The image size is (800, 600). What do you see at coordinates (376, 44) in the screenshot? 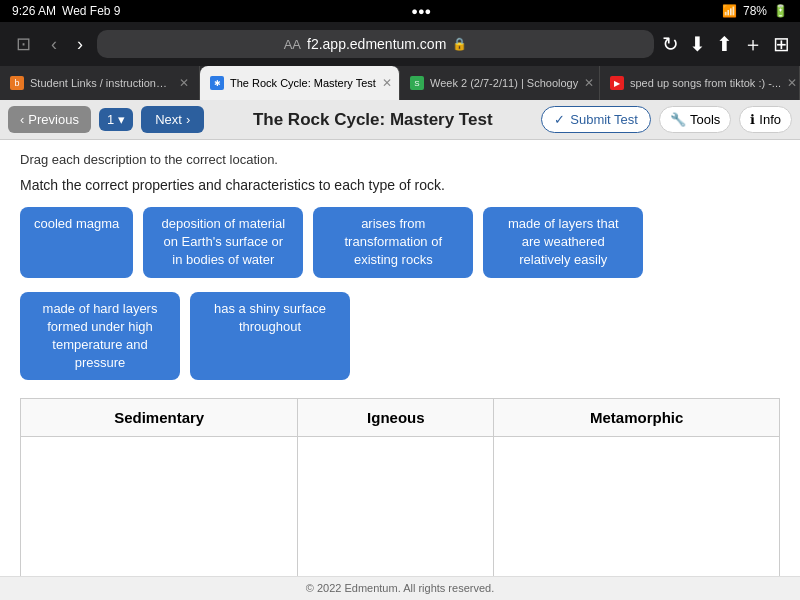
I see `address-text: f2.app.edmentum.com` at bounding box center [376, 44].